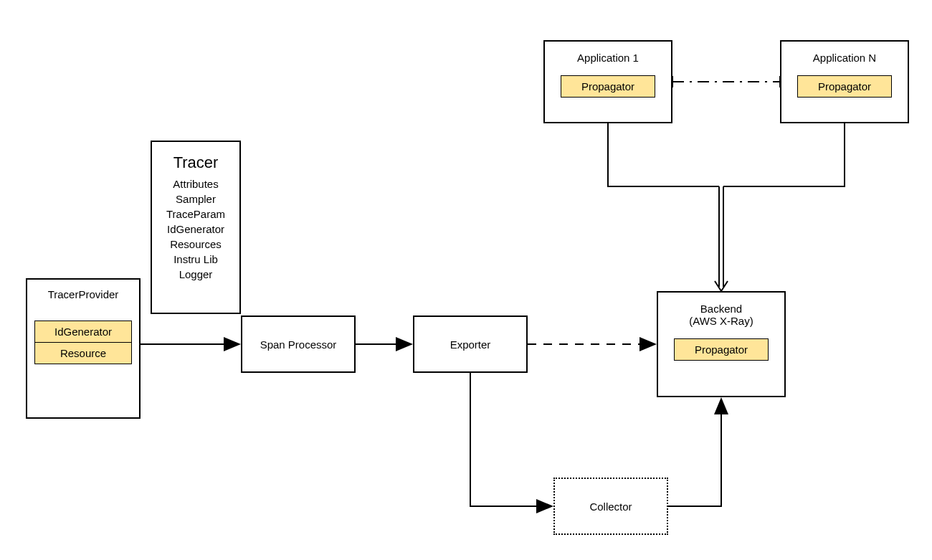 The width and height of the screenshot is (932, 560). I want to click on box-tracer-provider: TracerProvider IdGenerator Resource, so click(83, 348).